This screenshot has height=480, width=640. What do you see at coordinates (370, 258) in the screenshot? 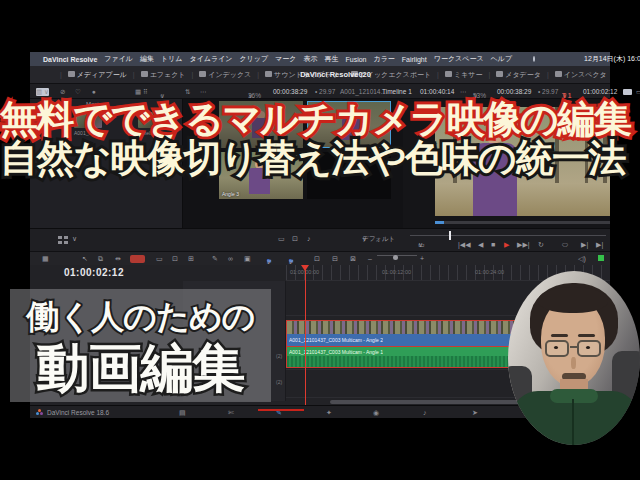
I see `zoom-out-button: –` at bounding box center [370, 258].